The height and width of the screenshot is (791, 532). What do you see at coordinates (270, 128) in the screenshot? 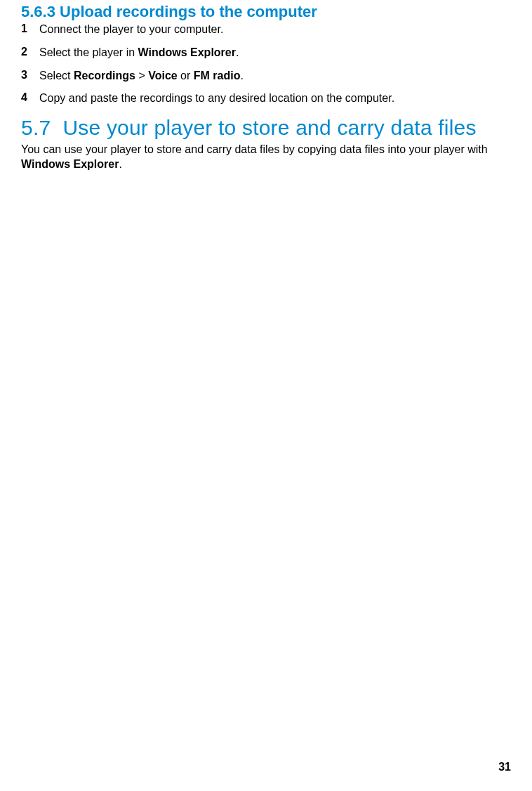
I see `heading-57-title: Use your player to store and carry data …` at bounding box center [270, 128].